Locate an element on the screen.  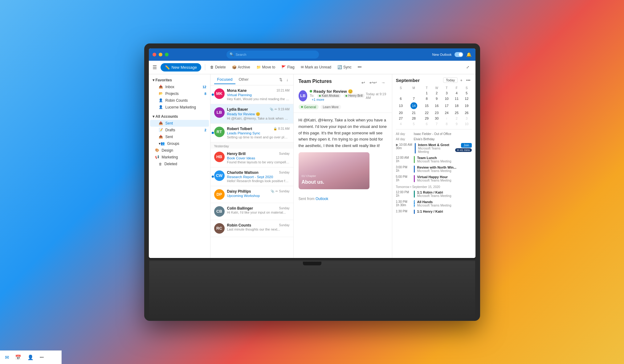
filter-icon: ↓ is located at coordinates (287, 80).